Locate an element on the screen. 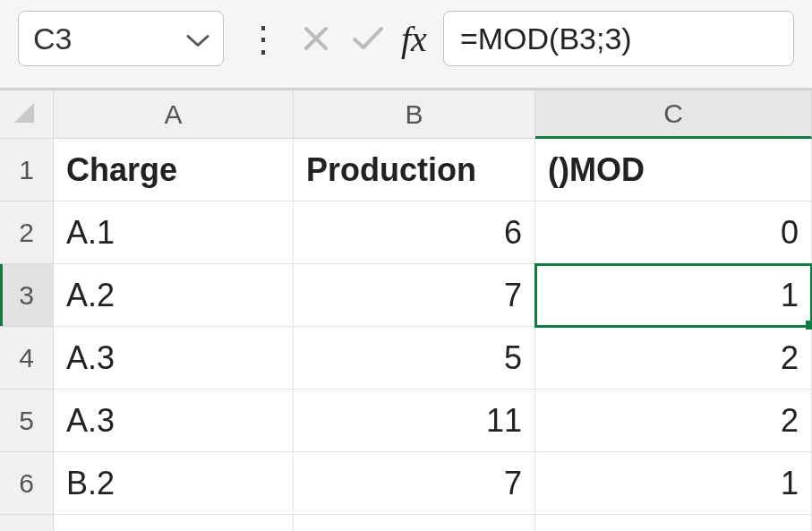  cell-a1: Charge is located at coordinates (174, 170).